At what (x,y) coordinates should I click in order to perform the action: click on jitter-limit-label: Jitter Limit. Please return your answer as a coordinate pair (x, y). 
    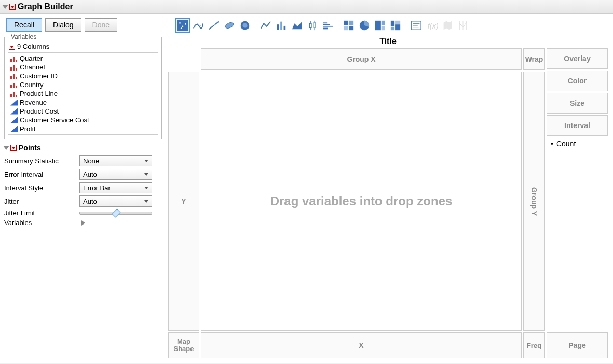
    Looking at the image, I should click on (42, 213).